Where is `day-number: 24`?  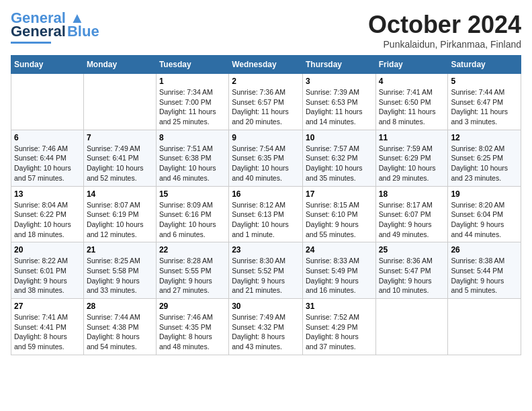 day-number: 24 is located at coordinates (339, 250).